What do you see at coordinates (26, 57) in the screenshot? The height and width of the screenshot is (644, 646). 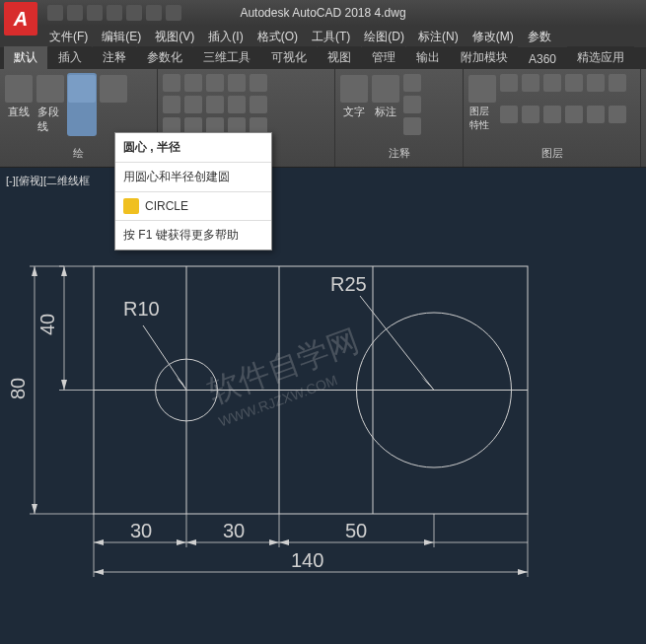 I see `tab-default: 默认` at bounding box center [26, 57].